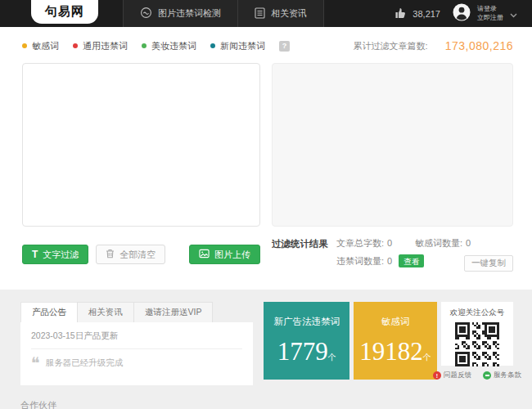 The height and width of the screenshot is (409, 532). Describe the element at coordinates (490, 10) in the screenshot. I see `login-label: 请登录` at that location.